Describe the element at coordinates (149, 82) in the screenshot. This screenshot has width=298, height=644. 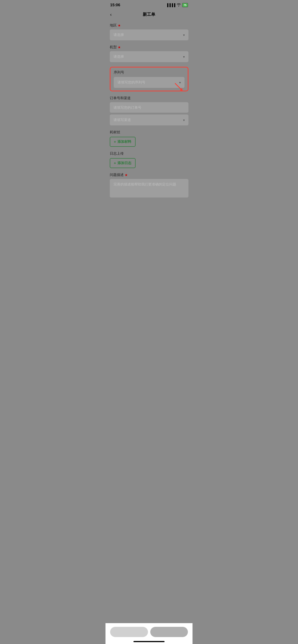
I see `serial-field-wrapper: 请填写您的序列号 ▾` at that location.